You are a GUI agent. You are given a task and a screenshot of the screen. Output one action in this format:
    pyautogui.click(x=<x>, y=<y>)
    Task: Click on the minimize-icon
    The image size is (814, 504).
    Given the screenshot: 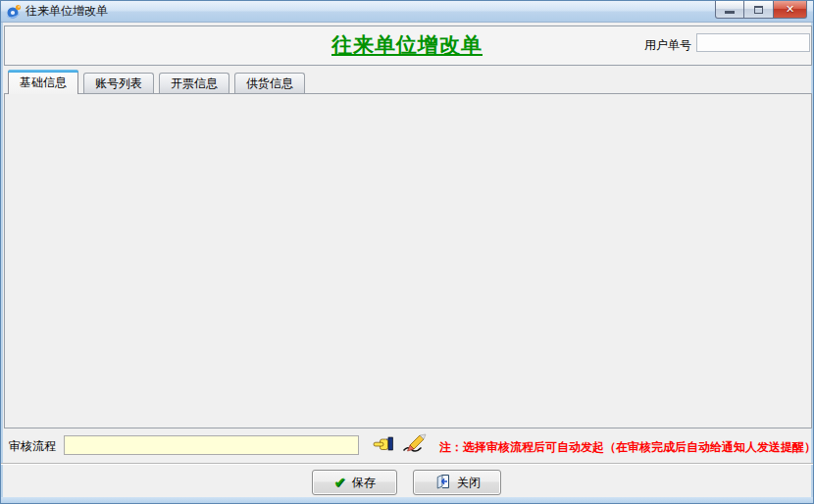 What is the action you would take?
    pyautogui.click(x=730, y=12)
    